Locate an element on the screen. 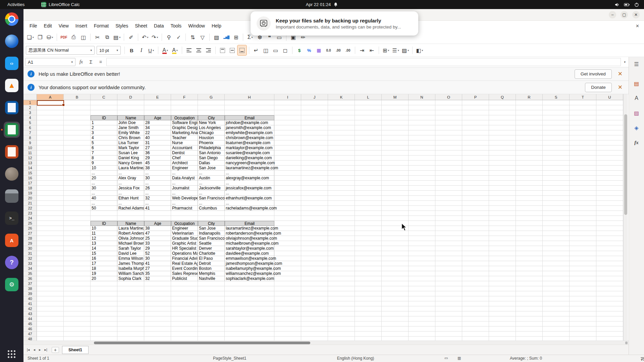  cell-E47 is located at coordinates (158, 334).